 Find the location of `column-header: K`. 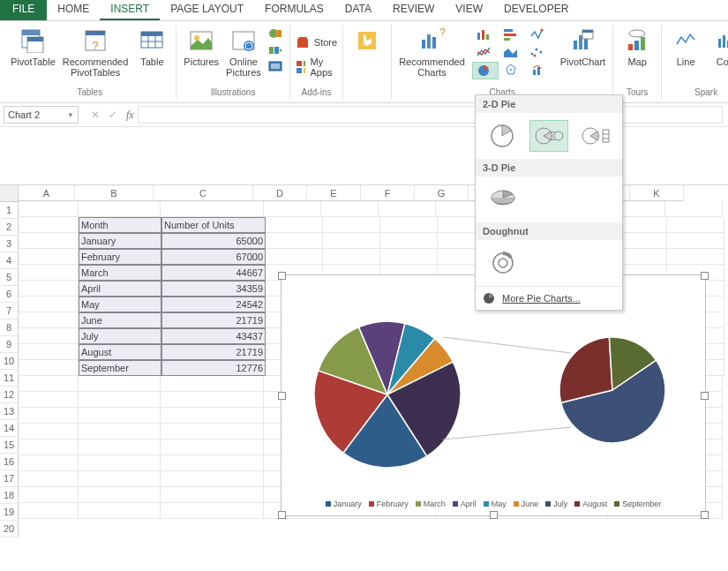

column-header: K is located at coordinates (657, 193).